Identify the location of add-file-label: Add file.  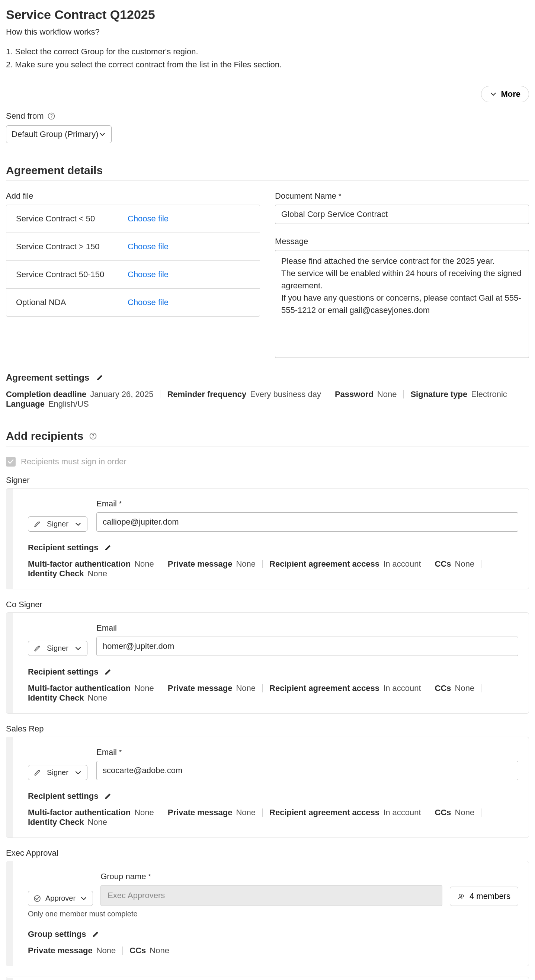
(133, 196).